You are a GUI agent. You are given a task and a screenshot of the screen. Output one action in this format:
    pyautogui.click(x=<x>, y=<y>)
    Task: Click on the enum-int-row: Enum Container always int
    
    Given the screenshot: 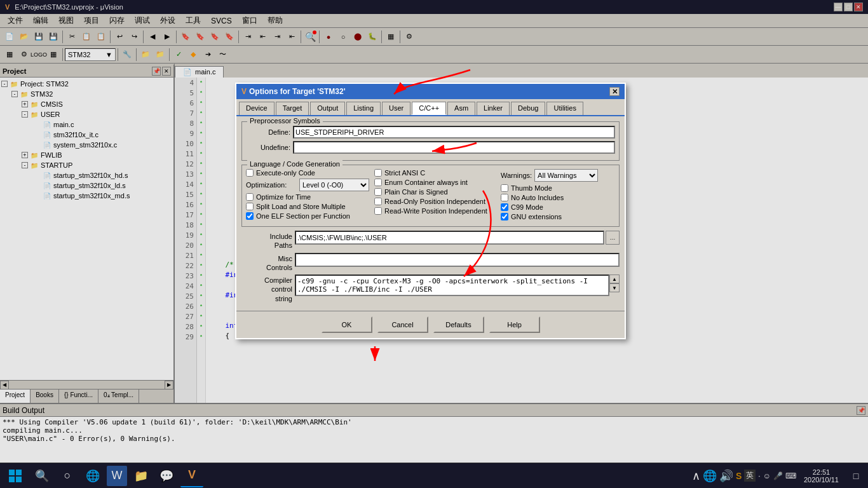 What is the action you would take?
    pyautogui.click(x=435, y=182)
    